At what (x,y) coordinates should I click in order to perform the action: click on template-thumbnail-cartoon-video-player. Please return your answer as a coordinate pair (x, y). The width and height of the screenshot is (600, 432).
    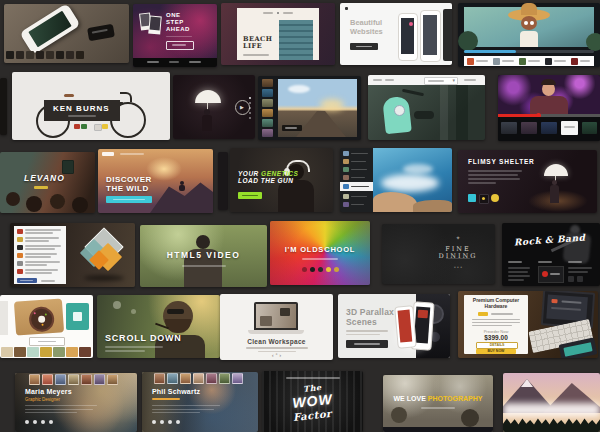
    Looking at the image, I should click on (529, 35).